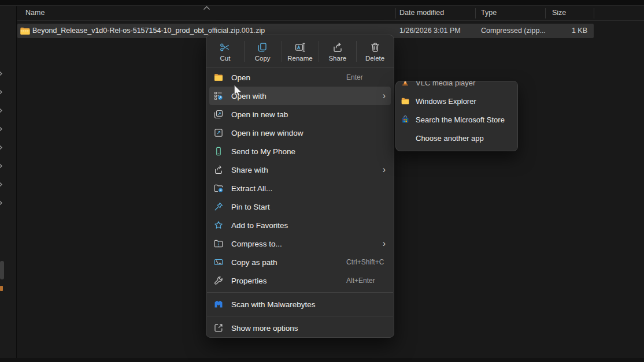 The height and width of the screenshot is (362, 644). What do you see at coordinates (338, 51) in the screenshot?
I see `share-button: Share` at bounding box center [338, 51].